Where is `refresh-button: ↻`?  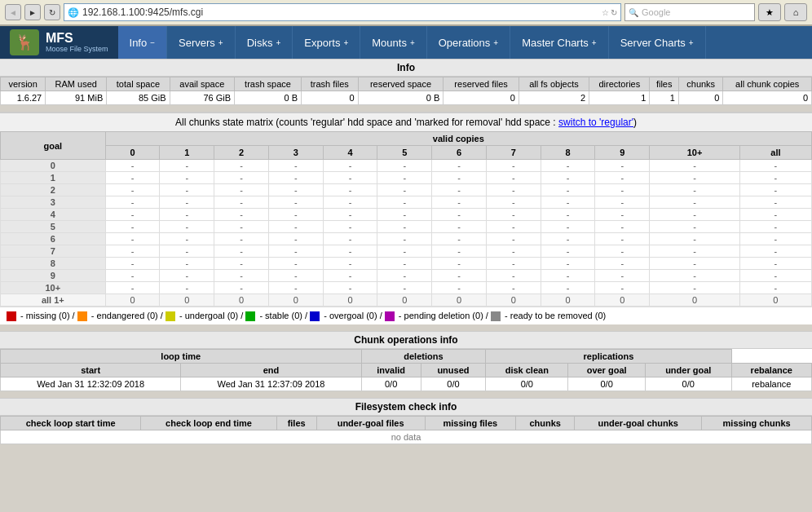 refresh-button: ↻ is located at coordinates (52, 12).